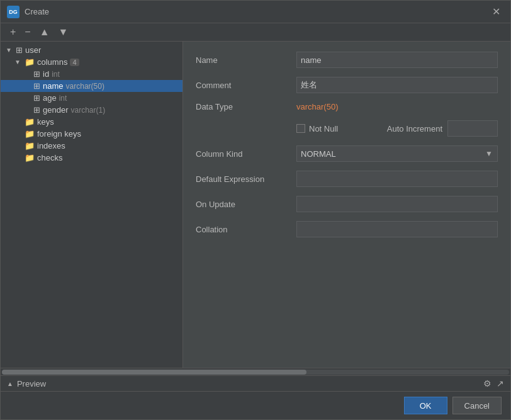 Image resolution: width=511 pixels, height=420 pixels. What do you see at coordinates (154, 372) in the screenshot?
I see `scrollbar-thumb` at bounding box center [154, 372].